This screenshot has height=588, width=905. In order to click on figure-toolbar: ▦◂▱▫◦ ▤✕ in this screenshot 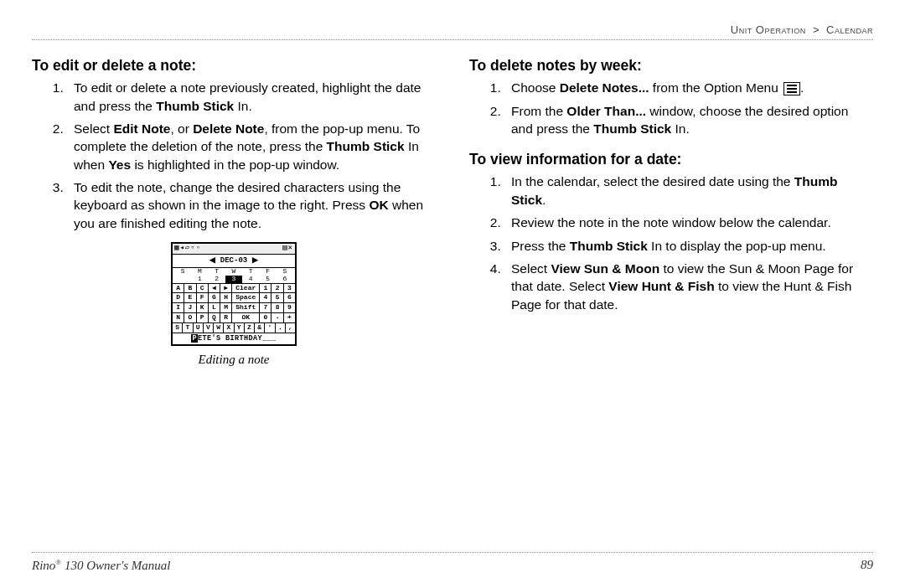, I will do `click(234, 250)`.